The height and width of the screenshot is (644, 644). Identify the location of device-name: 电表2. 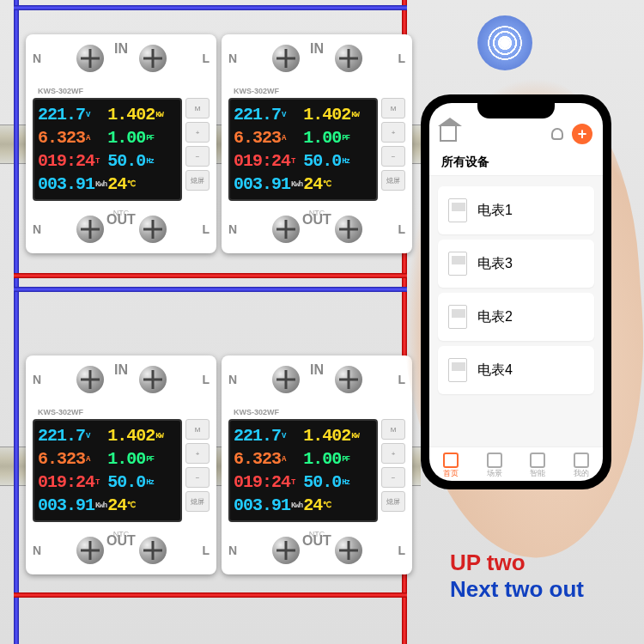
(495, 318).